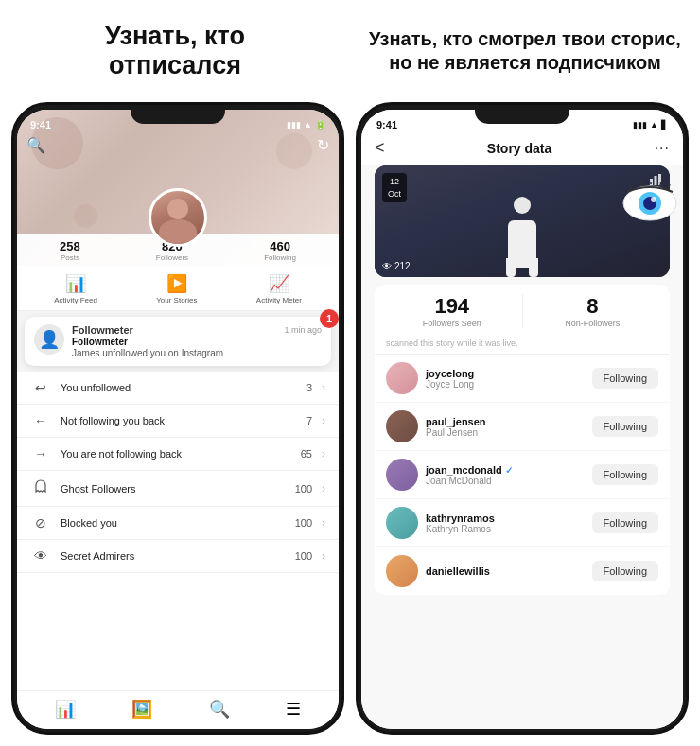 This screenshot has height=746, width=700. What do you see at coordinates (396, 267) in the screenshot?
I see `story-views: 👁 212` at bounding box center [396, 267].